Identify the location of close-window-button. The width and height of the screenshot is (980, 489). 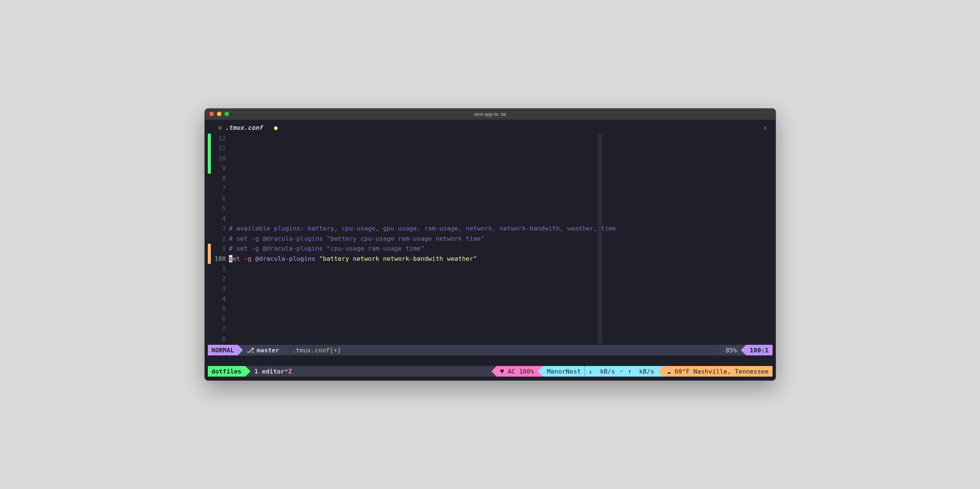
(212, 114).